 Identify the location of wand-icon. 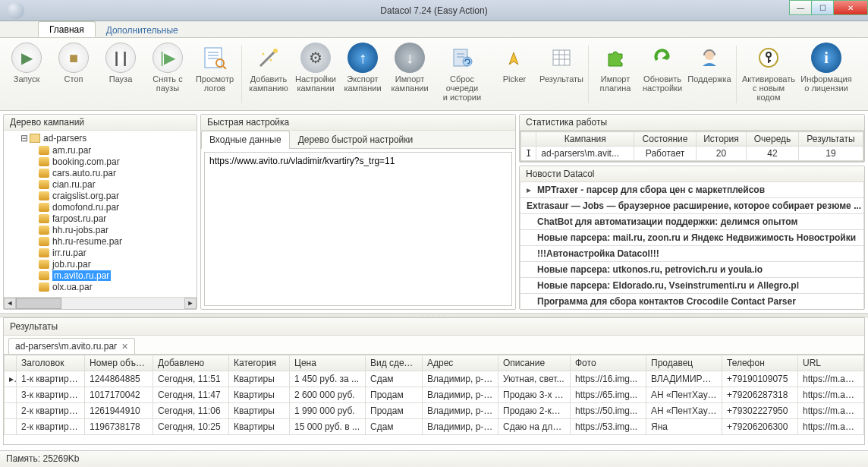
(269, 58).